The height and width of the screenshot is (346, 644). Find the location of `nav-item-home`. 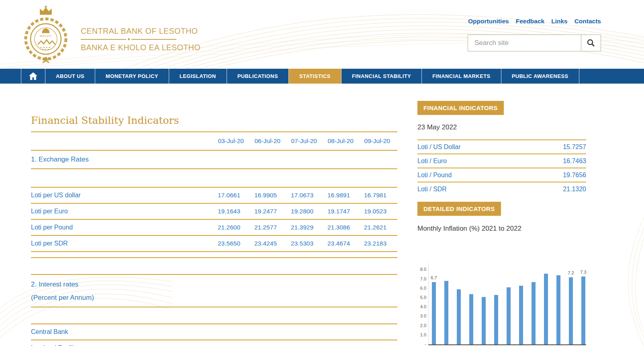

nav-item-home is located at coordinates (33, 76).